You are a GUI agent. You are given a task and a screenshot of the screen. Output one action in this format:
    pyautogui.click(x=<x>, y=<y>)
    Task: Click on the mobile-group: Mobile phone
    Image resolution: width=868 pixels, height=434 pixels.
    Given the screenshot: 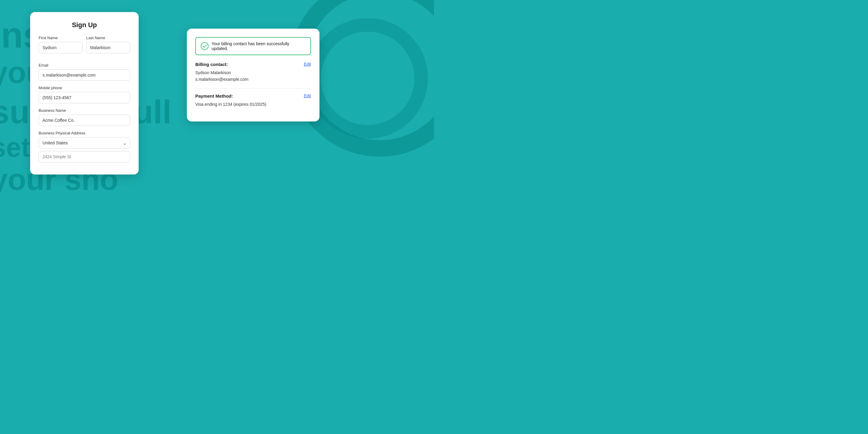 What is the action you would take?
    pyautogui.click(x=84, y=94)
    